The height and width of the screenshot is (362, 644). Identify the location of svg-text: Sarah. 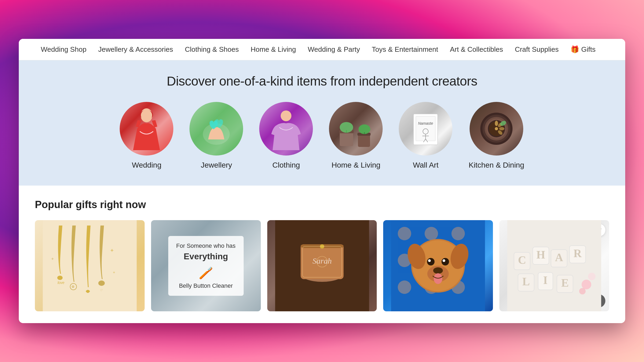
(322, 261).